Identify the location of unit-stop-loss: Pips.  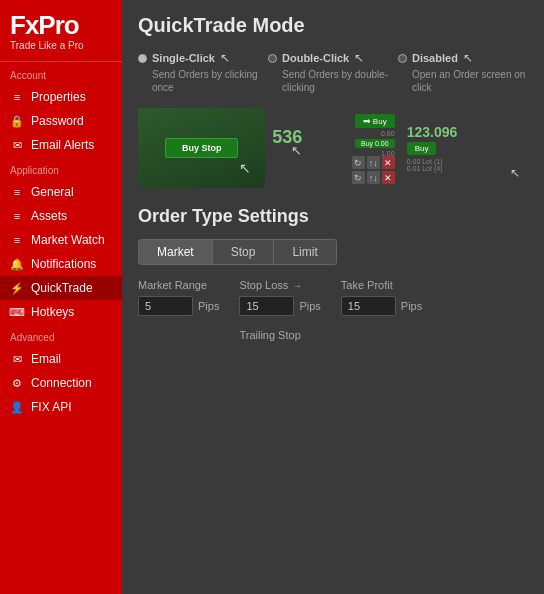
(310, 306).